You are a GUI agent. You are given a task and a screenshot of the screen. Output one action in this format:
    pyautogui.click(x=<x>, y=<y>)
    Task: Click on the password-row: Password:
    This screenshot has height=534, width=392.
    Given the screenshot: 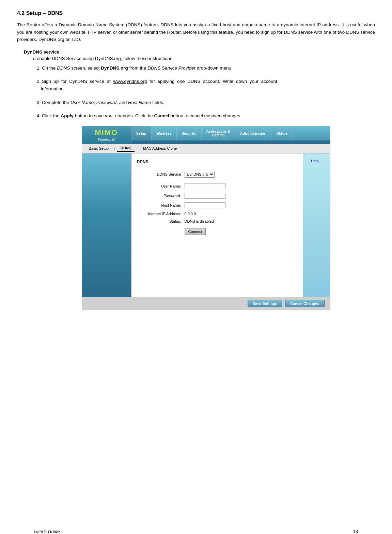 What is the action you would take?
    pyautogui.click(x=217, y=196)
    